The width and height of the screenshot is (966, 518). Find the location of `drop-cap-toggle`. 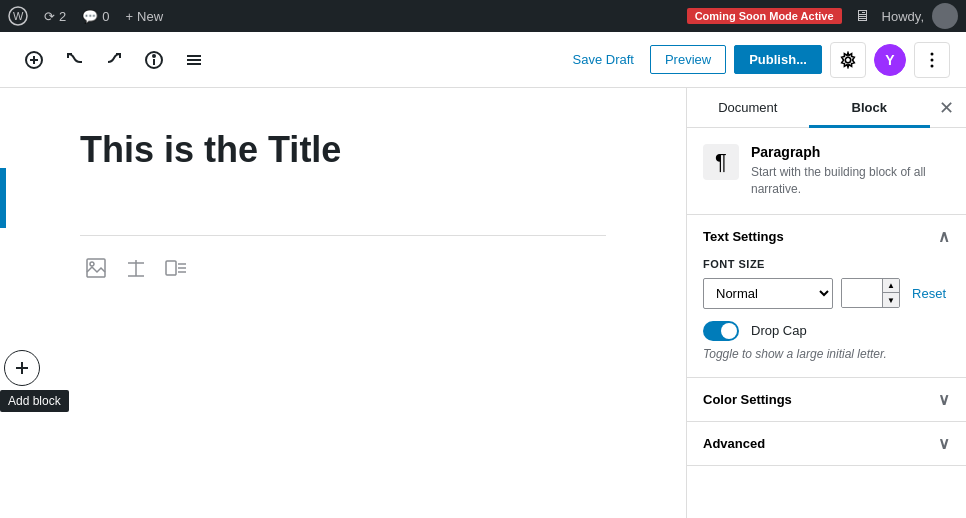

drop-cap-toggle is located at coordinates (721, 331).